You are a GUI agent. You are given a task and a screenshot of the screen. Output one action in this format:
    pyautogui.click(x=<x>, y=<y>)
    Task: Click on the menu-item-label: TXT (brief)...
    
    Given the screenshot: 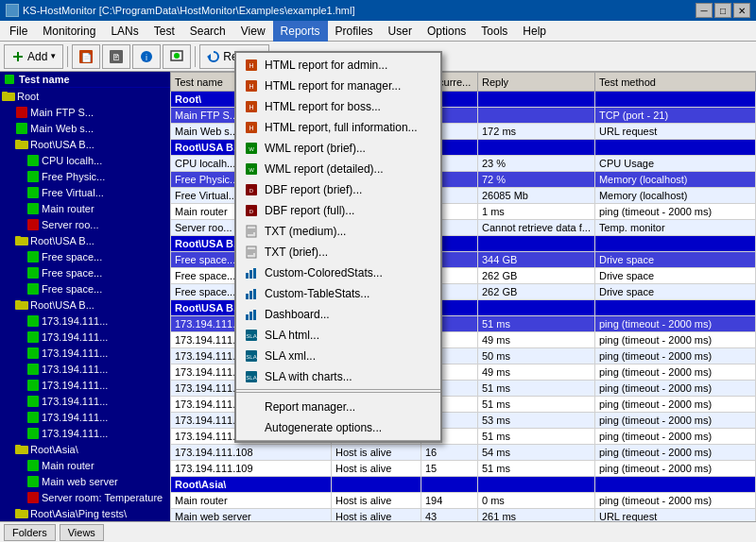 What is the action you would take?
    pyautogui.click(x=297, y=252)
    